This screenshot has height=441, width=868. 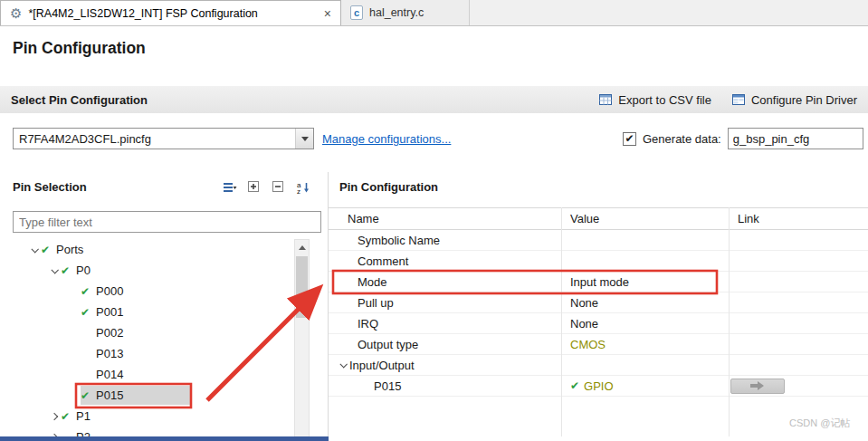 What do you see at coordinates (156, 353) in the screenshot?
I see `tree-item: P013` at bounding box center [156, 353].